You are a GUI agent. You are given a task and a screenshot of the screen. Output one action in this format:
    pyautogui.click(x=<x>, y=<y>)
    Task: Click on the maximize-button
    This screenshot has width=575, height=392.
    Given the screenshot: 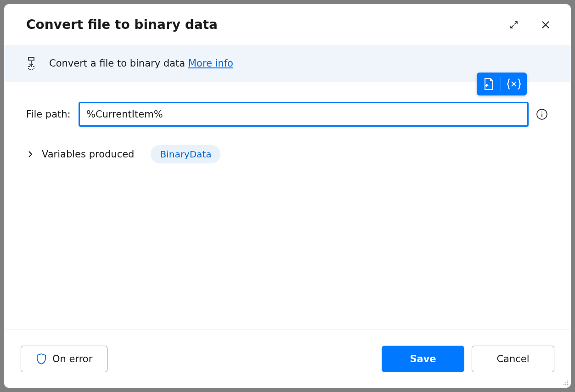 What is the action you would take?
    pyautogui.click(x=514, y=25)
    